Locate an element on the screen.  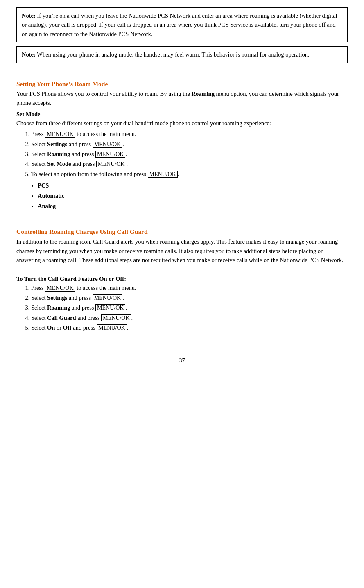
section2-step-5: Select On or Off and press MENU/OK. is located at coordinates (189, 328).